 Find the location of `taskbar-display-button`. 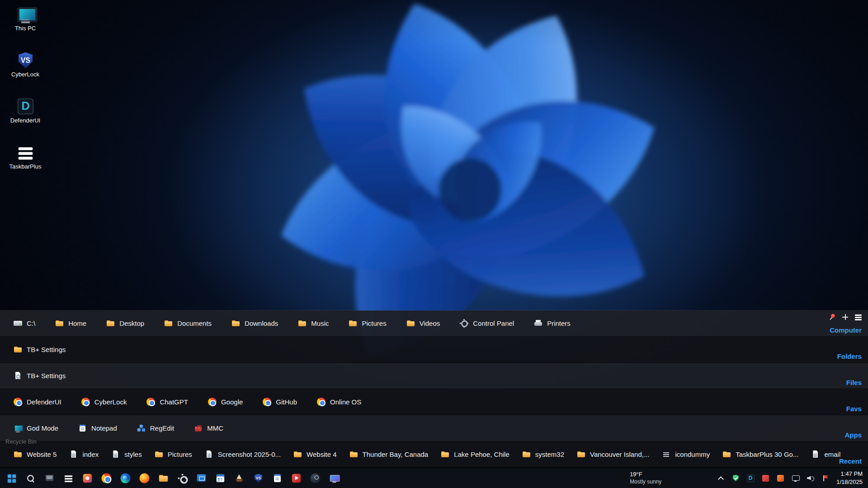

taskbar-display-button is located at coordinates (335, 478).